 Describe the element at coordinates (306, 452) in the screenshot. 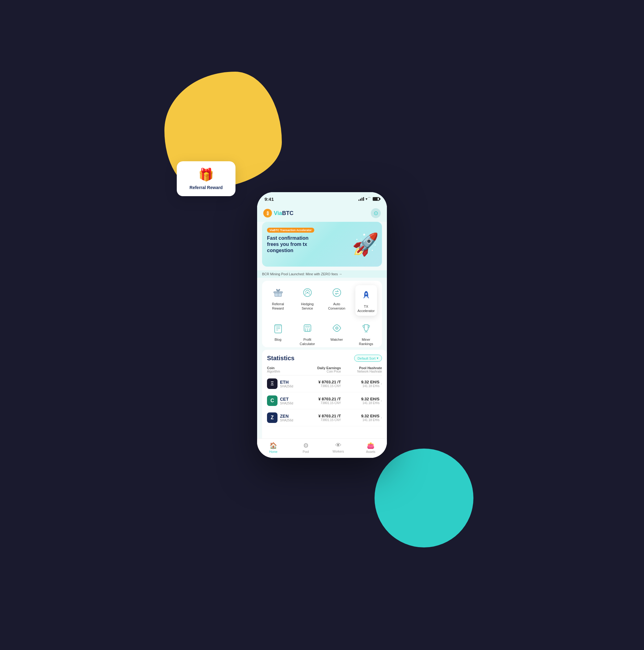

I see `pool-label: Pool` at that location.